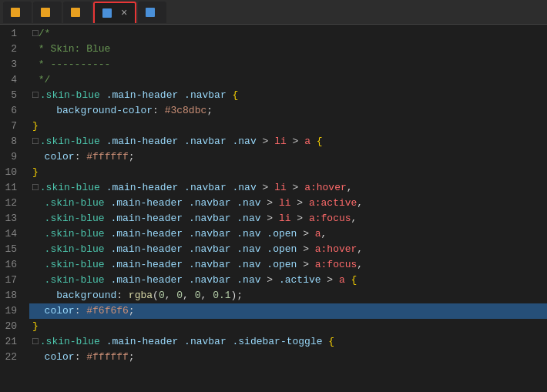 Image resolution: width=547 pixels, height=392 pixels. Describe the element at coordinates (288, 95) in the screenshot. I see `code-line: □.skin-blue .main-header .navbar {` at that location.